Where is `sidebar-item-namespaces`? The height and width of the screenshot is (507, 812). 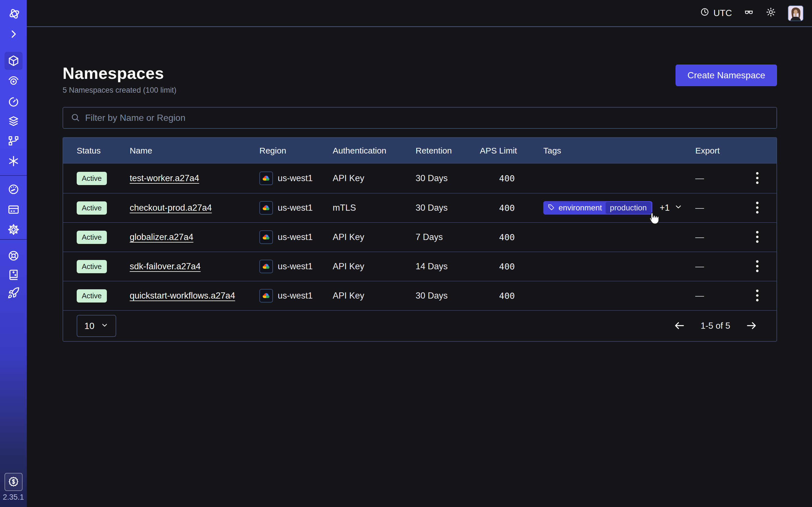 sidebar-item-namespaces is located at coordinates (13, 61).